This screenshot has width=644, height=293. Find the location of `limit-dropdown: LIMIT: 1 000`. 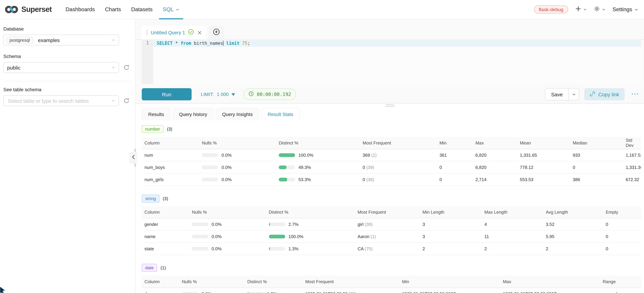

limit-dropdown: LIMIT: 1 000 is located at coordinates (218, 94).